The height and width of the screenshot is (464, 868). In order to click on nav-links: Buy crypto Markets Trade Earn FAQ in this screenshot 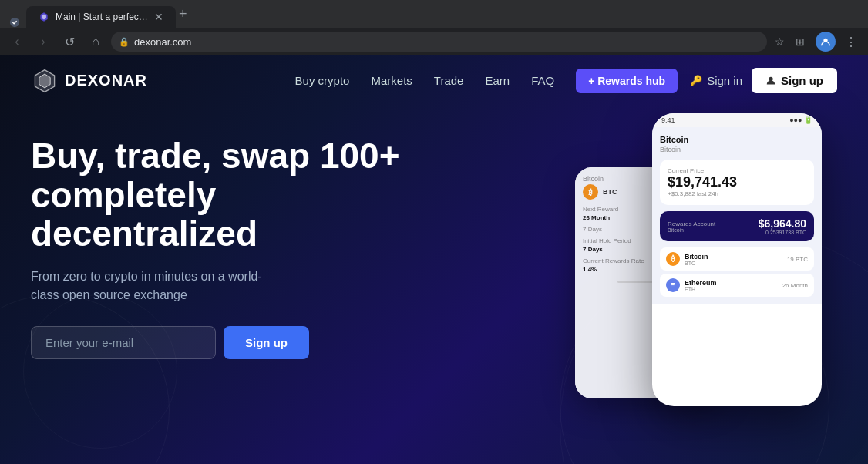, I will do `click(426, 80)`.